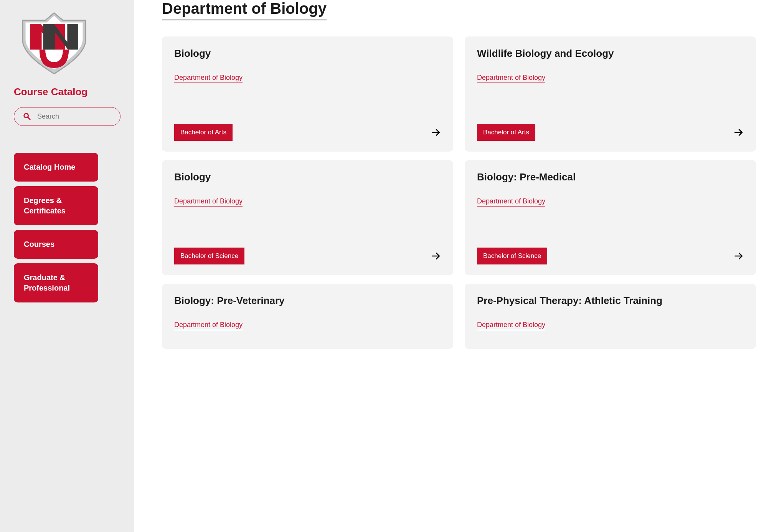  I want to click on program-card: Pre-Physical Therapy: Athletic Training …, so click(610, 316).